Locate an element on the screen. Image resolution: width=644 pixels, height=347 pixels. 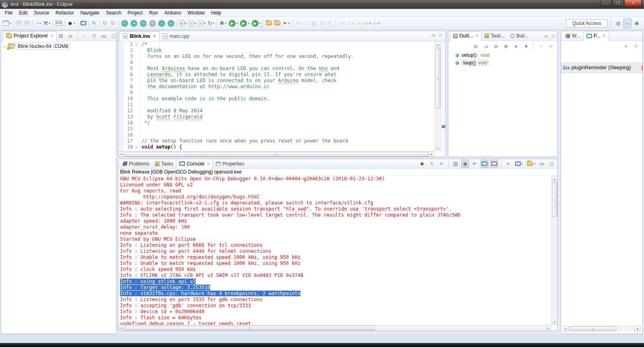
hide-static-members-button: ⊘ is located at coordinates (506, 46).